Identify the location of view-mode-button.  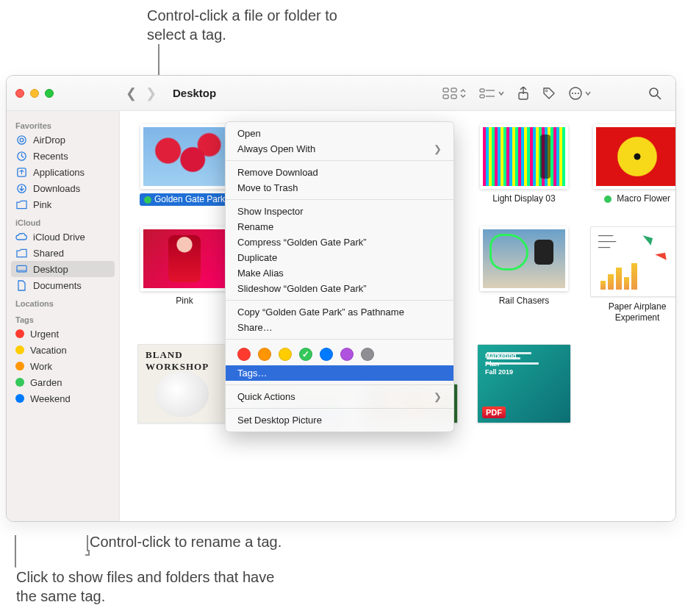
(454, 93).